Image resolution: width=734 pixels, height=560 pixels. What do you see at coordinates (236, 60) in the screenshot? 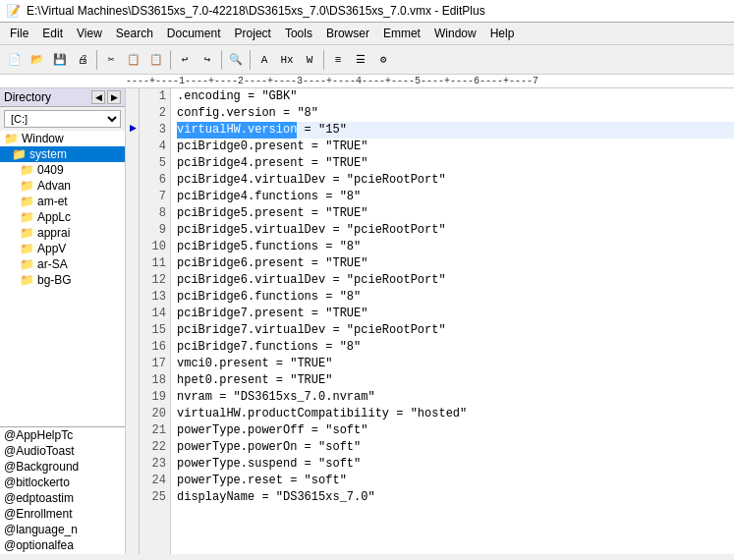
I see `search-button: 🔍` at bounding box center [236, 60].